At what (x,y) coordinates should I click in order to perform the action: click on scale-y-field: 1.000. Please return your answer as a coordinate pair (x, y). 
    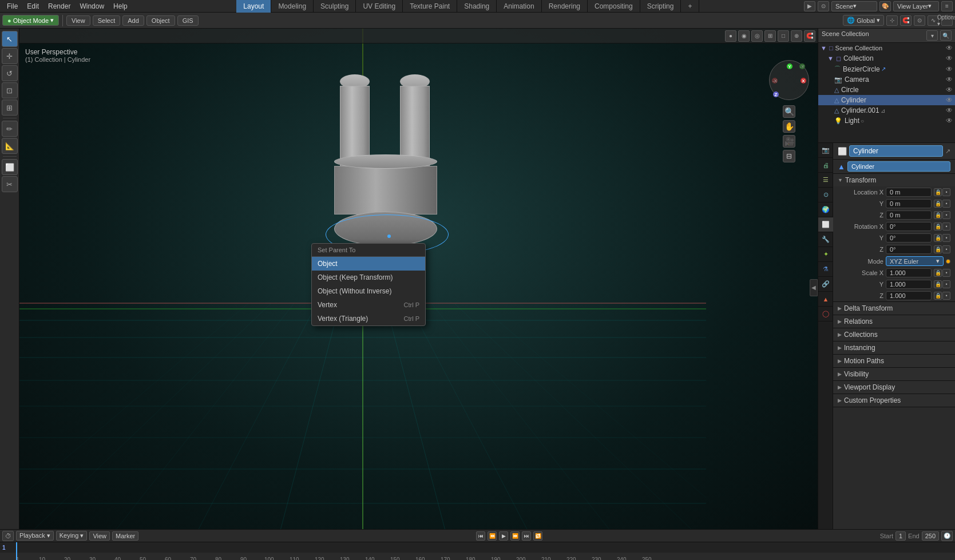
    Looking at the image, I should click on (909, 284).